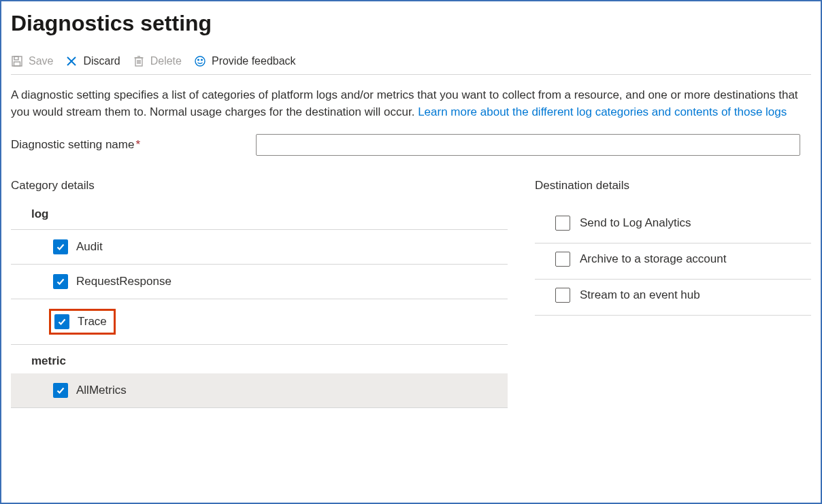 Image resolution: width=822 pixels, height=504 pixels. What do you see at coordinates (93, 322) in the screenshot?
I see `log-label-trace: Trace` at bounding box center [93, 322].